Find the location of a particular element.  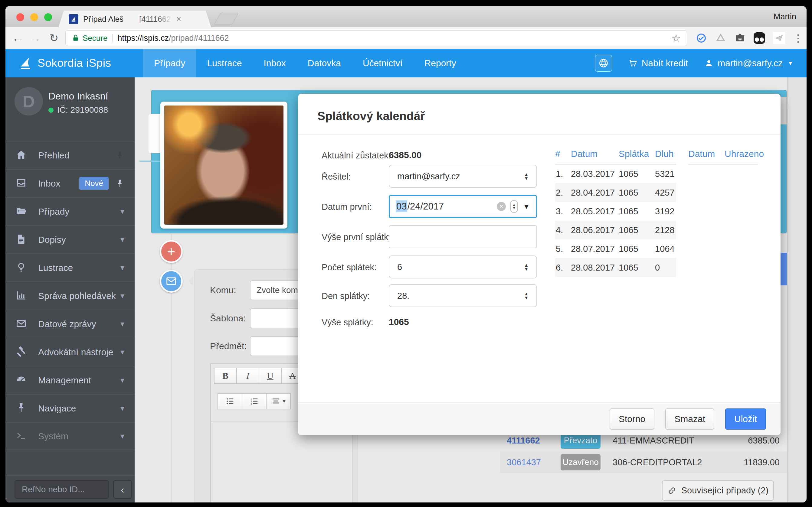

sidebar-item-p-pady: Případy▾ is located at coordinates (70, 211).